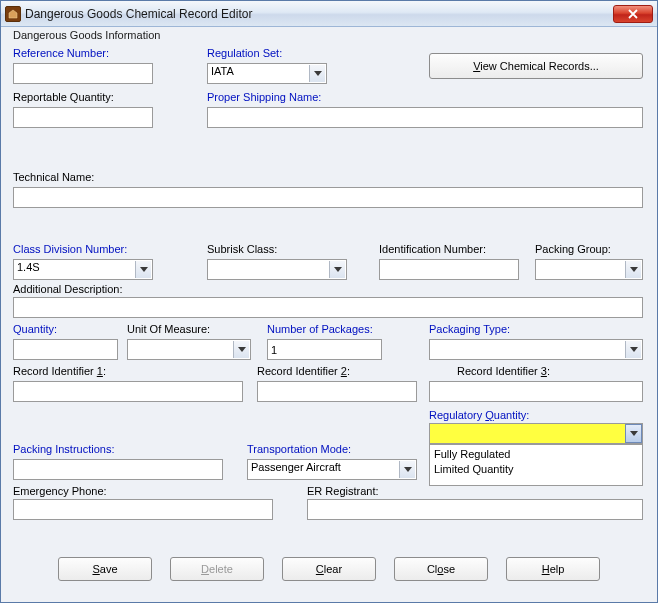 The height and width of the screenshot is (603, 658). I want to click on label-regulation-set: Regulation Set:, so click(244, 53).